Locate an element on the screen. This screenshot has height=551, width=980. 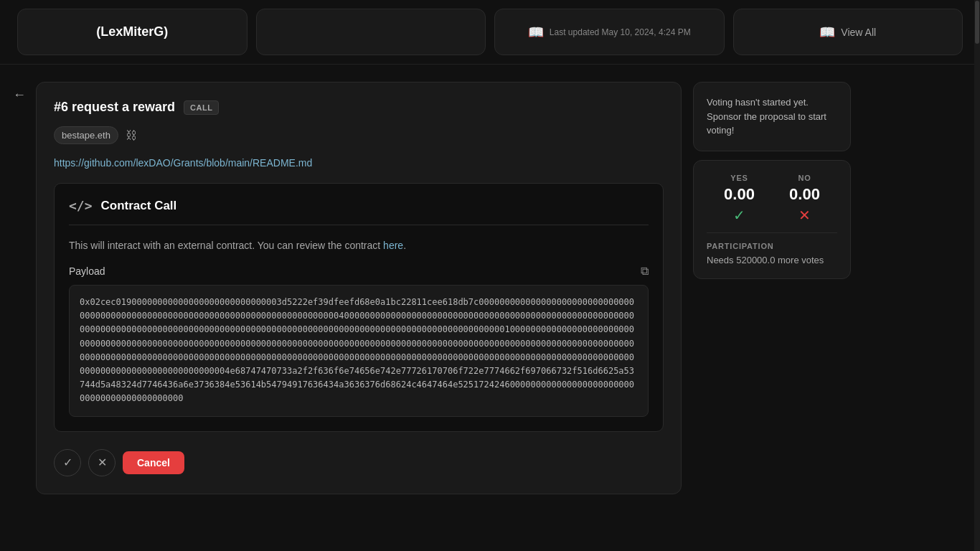
no-count: 0.00 is located at coordinates (805, 194).